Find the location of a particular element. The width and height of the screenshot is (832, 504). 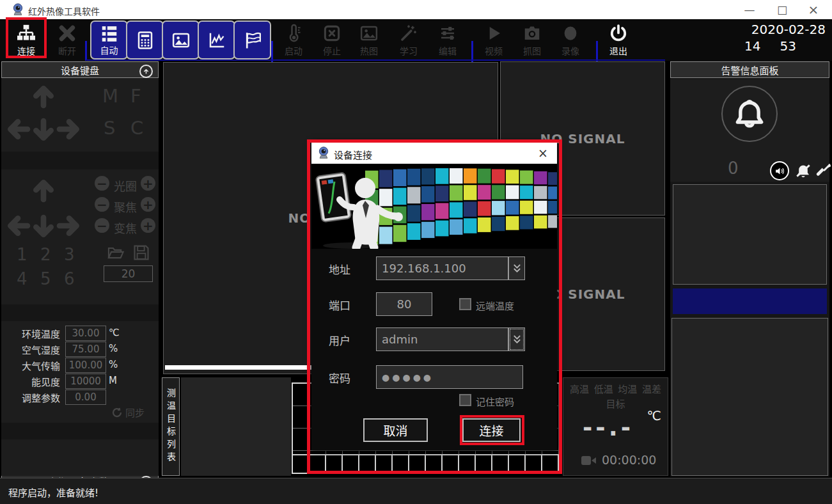

keypad-c-button: C is located at coordinates (137, 128).